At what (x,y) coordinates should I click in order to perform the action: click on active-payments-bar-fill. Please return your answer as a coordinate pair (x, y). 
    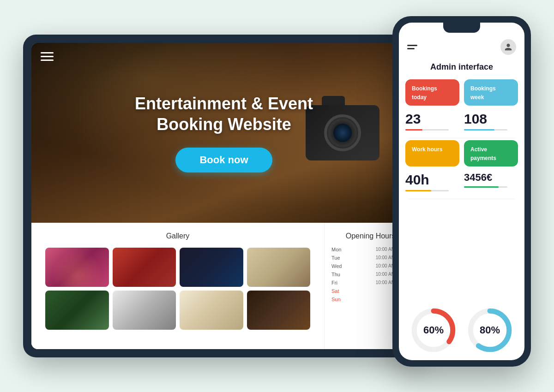
    Looking at the image, I should click on (481, 187).